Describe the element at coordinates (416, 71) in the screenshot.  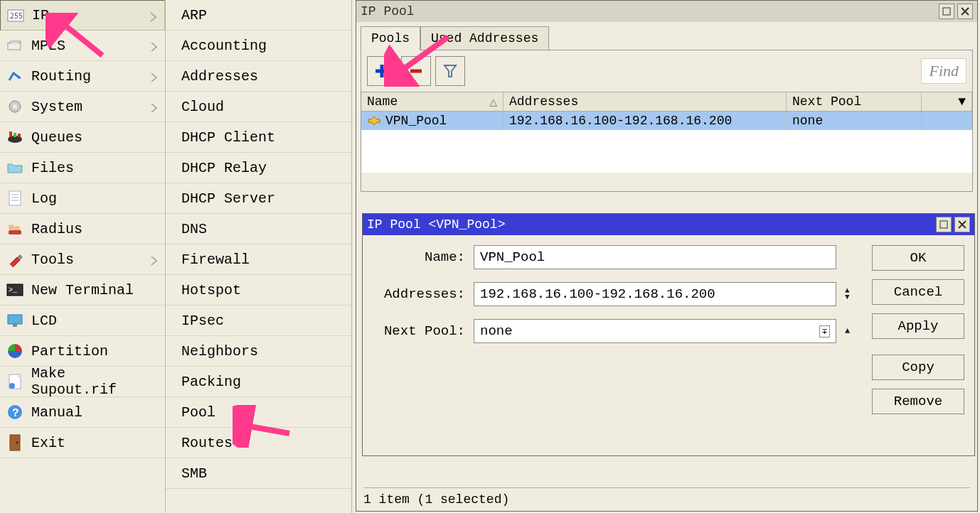
I see `remove-button` at that location.